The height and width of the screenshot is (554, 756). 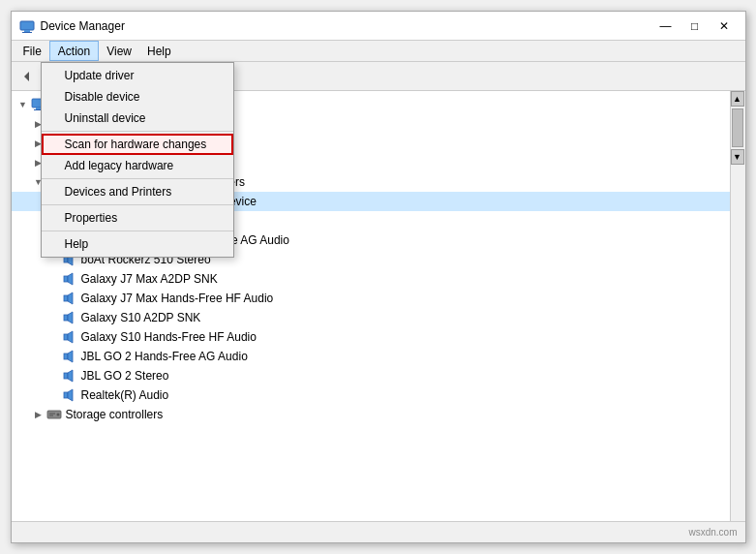 I want to click on menu-action: Action, so click(x=74, y=50).